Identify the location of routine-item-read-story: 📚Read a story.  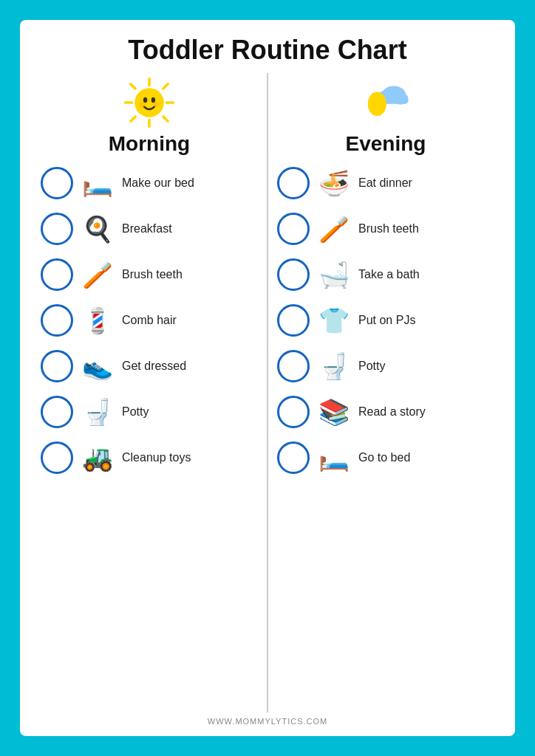
(386, 412).